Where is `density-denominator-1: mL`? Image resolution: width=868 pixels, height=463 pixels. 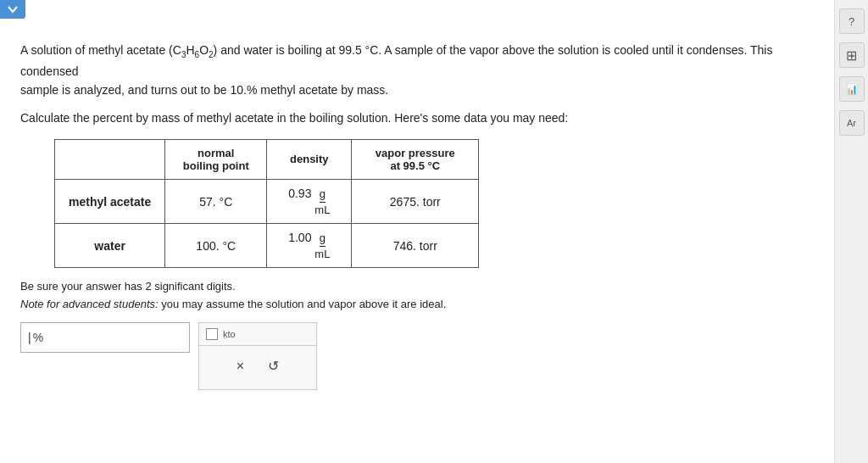 density-denominator-1: mL is located at coordinates (322, 210).